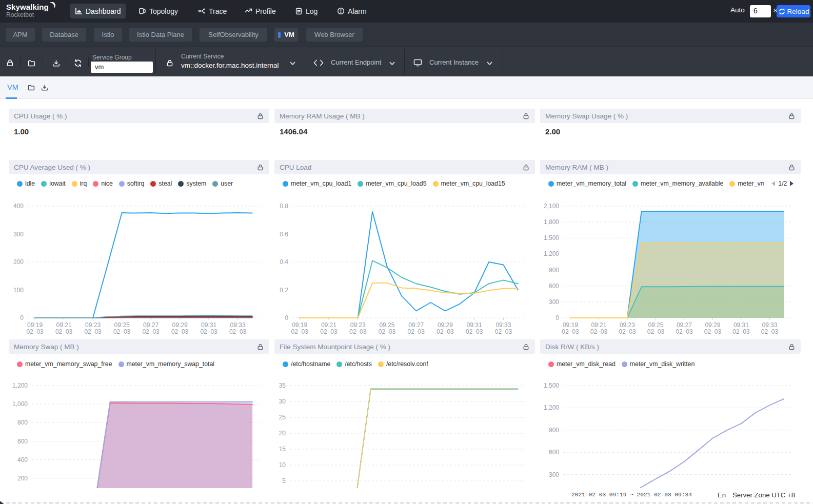 Image resolution: width=813 pixels, height=504 pixels. Describe the element at coordinates (551, 206) in the screenshot. I see `svg-text: 2,100` at that location.